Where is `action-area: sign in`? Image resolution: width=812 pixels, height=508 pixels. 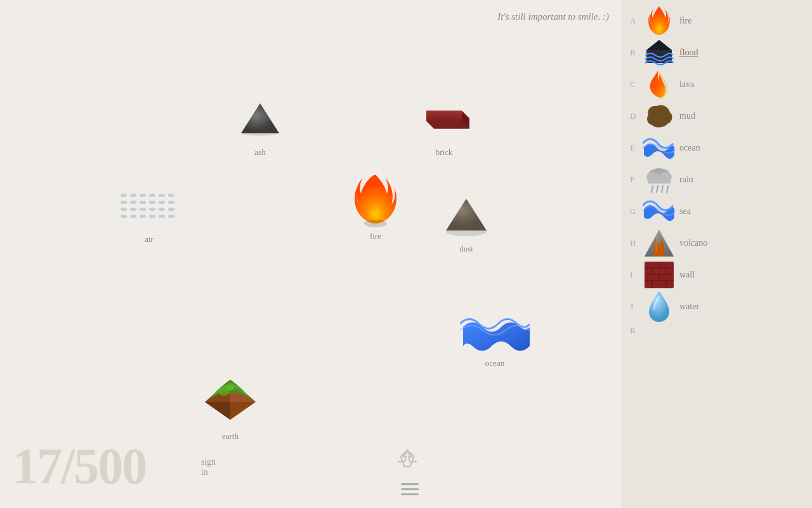 action-area: sign in is located at coordinates (407, 471).